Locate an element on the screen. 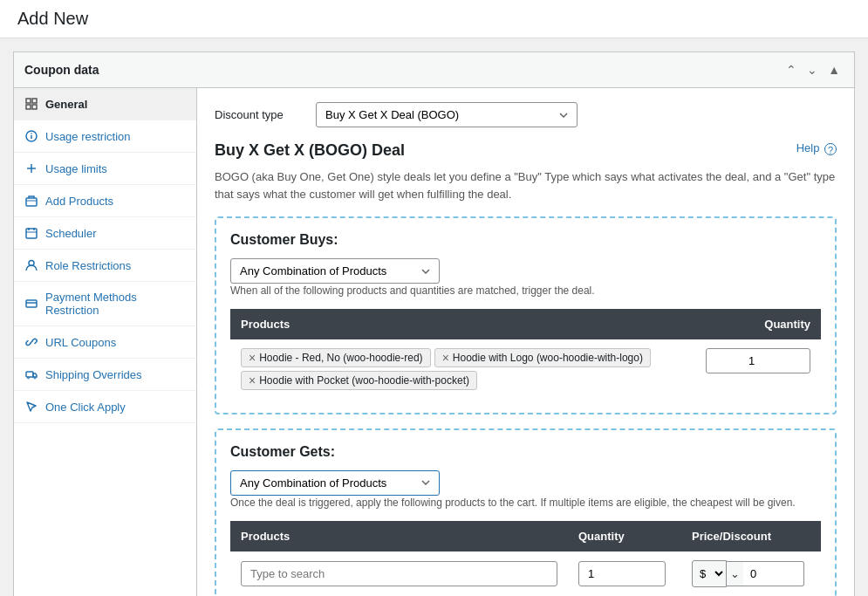 The image size is (868, 596). sidebar-item-add-products: Add Products is located at coordinates (105, 201).